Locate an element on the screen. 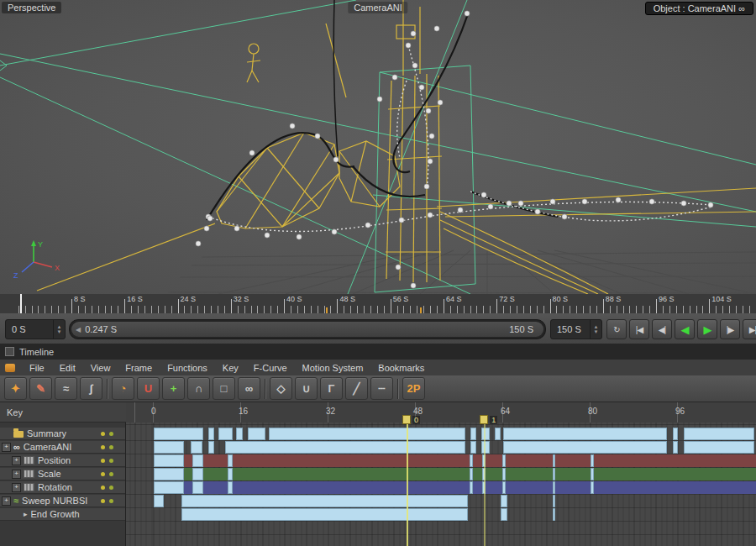 This screenshot has height=546, width=756. loop-button: ↻ is located at coordinates (617, 329).